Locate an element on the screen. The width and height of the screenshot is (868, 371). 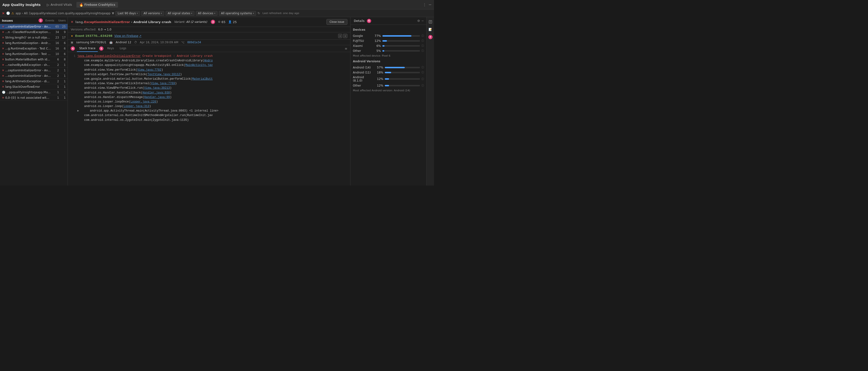
class-ref-link: Handler.java:938 is located at coordinates (156, 93).